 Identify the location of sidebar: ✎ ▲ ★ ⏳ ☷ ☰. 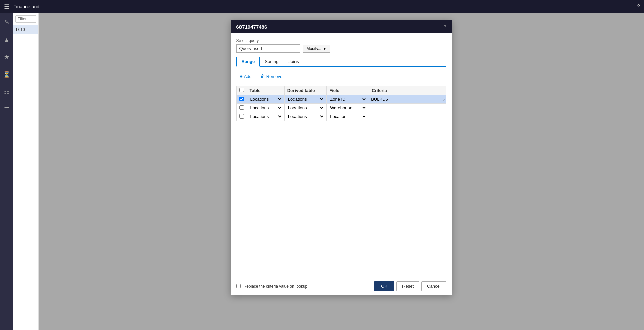
(7, 172).